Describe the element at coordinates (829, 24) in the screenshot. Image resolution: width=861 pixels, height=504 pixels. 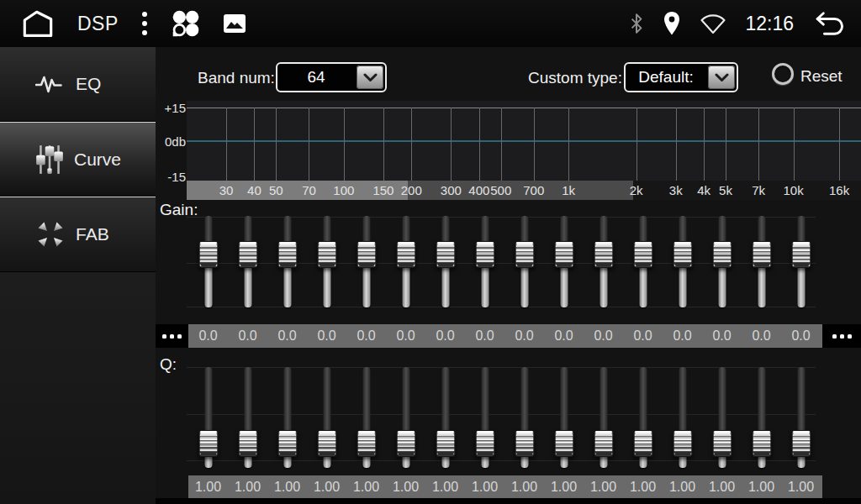
I see `back-icon` at that location.